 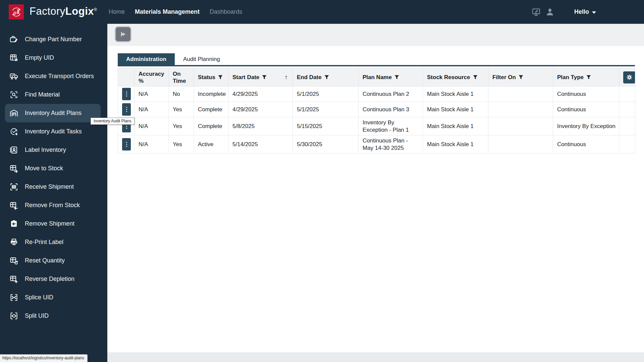 What do you see at coordinates (80, 11) in the screenshot?
I see `brand-logix: Logix` at bounding box center [80, 11].